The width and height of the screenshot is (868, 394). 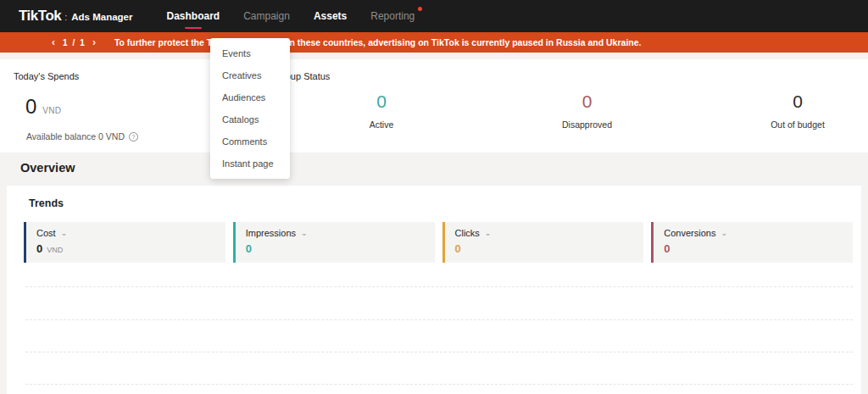 I want to click on status-active-label: Active, so click(x=381, y=125).